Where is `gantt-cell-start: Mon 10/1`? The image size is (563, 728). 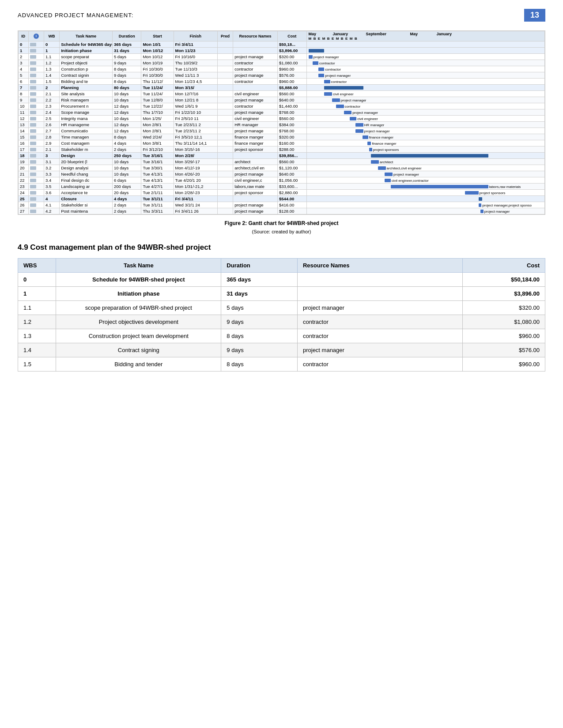
gantt-cell-start: Mon 10/1 is located at coordinates (157, 45).